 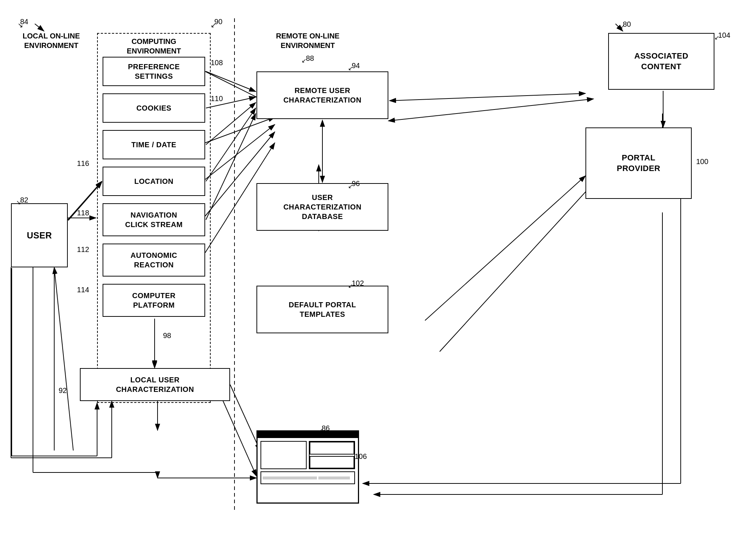 I want to click on ref-116: 116, so click(x=83, y=163).